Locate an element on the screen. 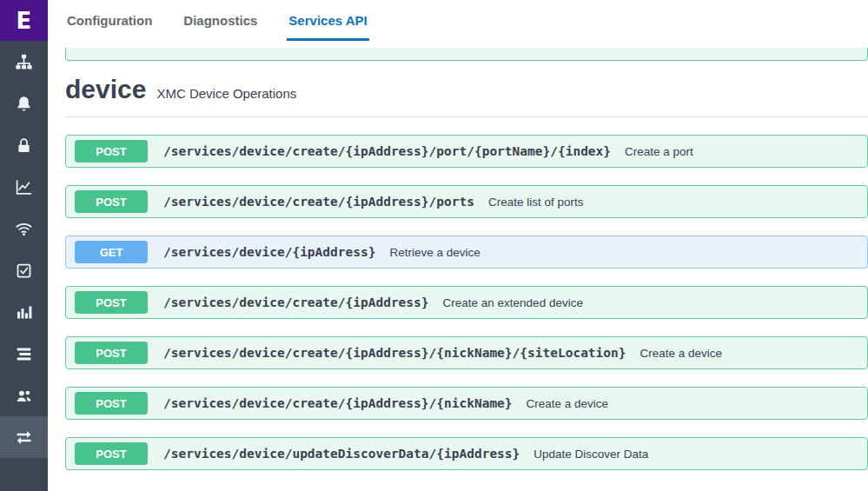  endpoint-summary: Create list of ports is located at coordinates (536, 202).